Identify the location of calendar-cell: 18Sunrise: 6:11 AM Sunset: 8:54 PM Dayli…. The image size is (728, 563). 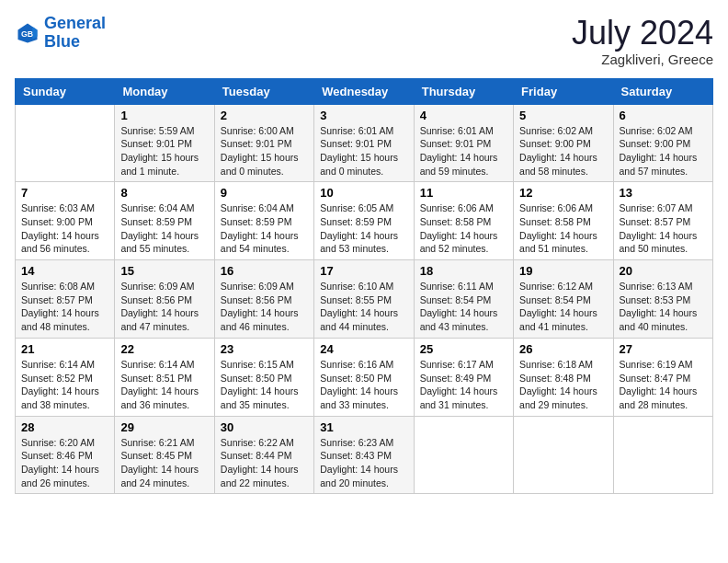
(463, 300).